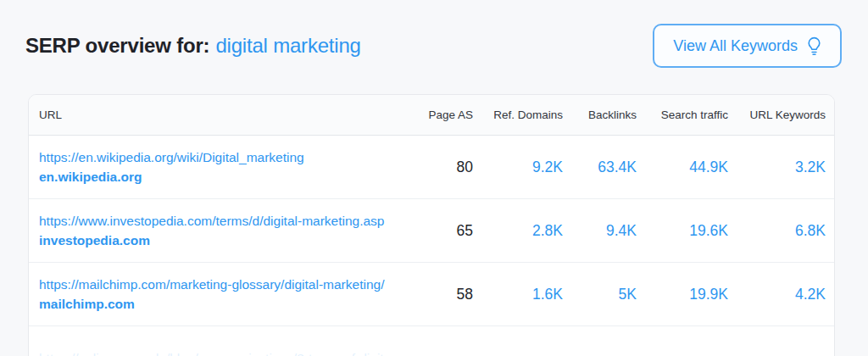  I want to click on url-link: https://en.wikipedia.org/wiki/Digital_ma…, so click(222, 158).